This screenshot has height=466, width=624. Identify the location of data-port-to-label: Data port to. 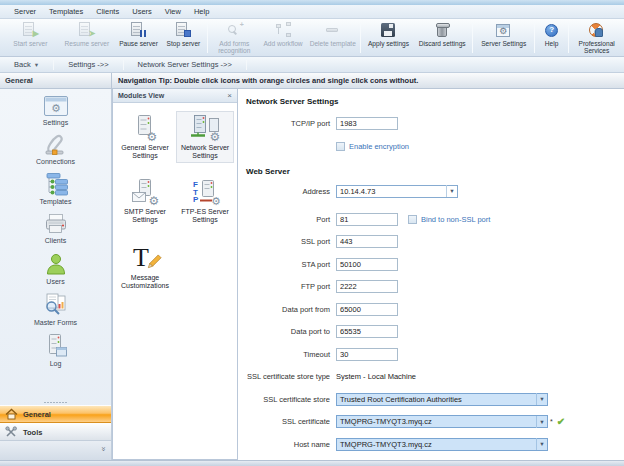
(291, 332).